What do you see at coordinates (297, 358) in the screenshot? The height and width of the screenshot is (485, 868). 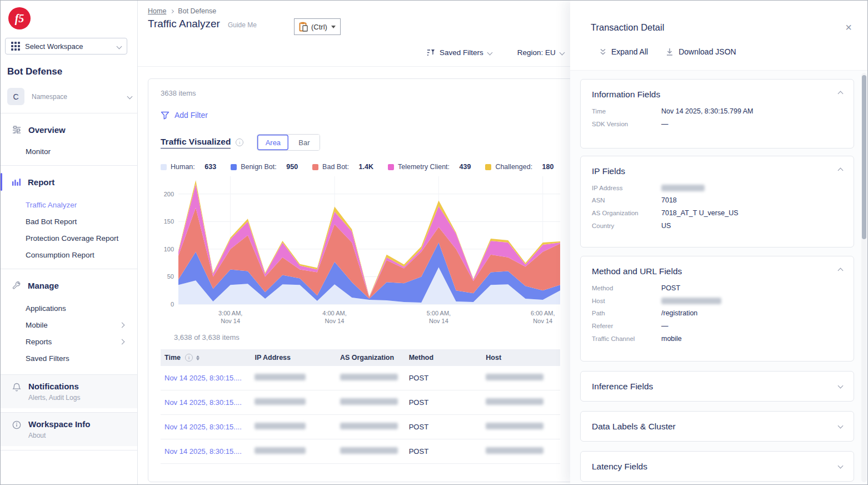 I see `column-header-ip: IP Address` at bounding box center [297, 358].